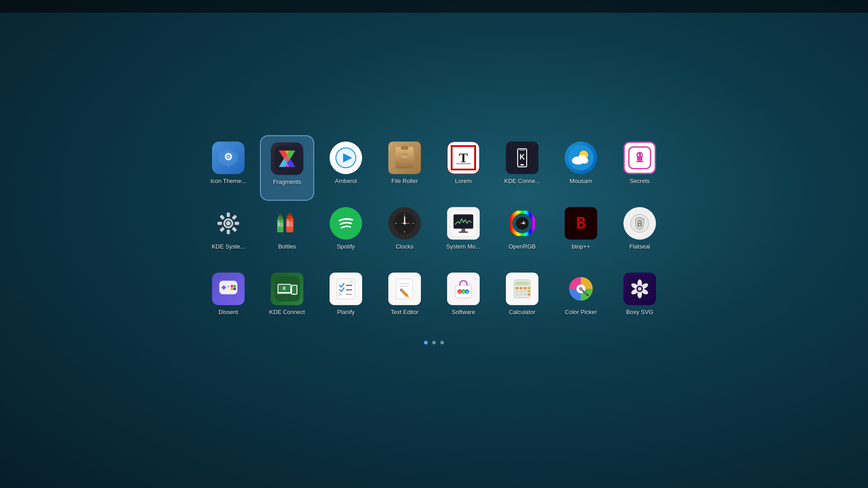 The image size is (868, 488). What do you see at coordinates (522, 168) in the screenshot?
I see `app-item-kde-connect-app: K KDE Conne...` at bounding box center [522, 168].